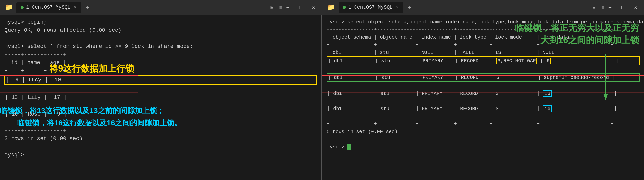 Image resolution: width=644 pixels, height=180 pixels. Describe the element at coordinates (344, 7) in the screenshot. I see `tab-status-dot-right` at that location.